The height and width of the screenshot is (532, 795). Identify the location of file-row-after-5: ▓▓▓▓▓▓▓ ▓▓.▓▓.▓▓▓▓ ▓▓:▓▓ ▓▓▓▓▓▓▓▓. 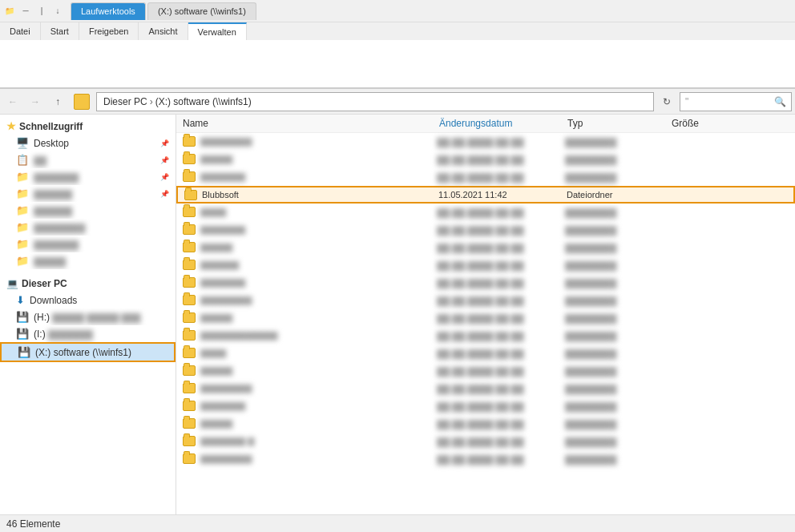
(486, 283).